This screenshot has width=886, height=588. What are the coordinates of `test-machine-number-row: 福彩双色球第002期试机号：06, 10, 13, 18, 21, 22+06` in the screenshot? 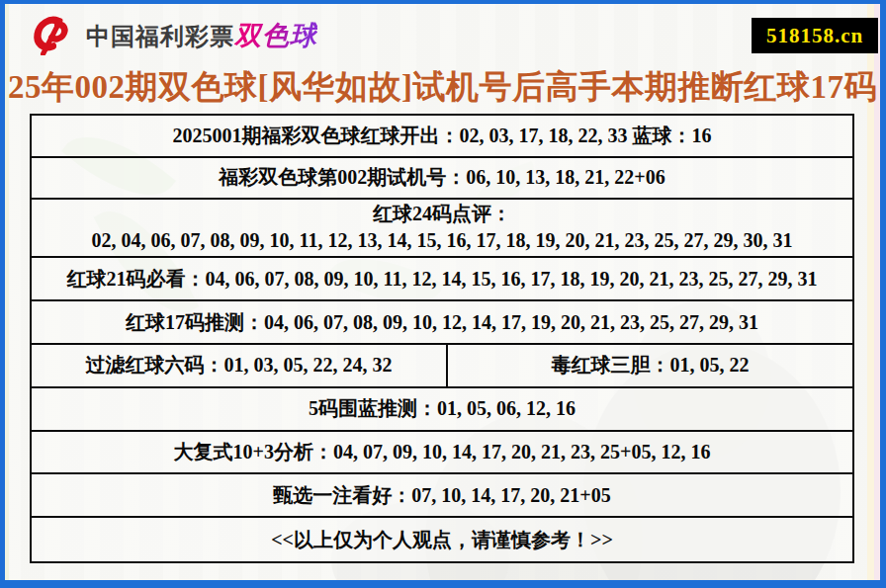 It's located at (442, 179).